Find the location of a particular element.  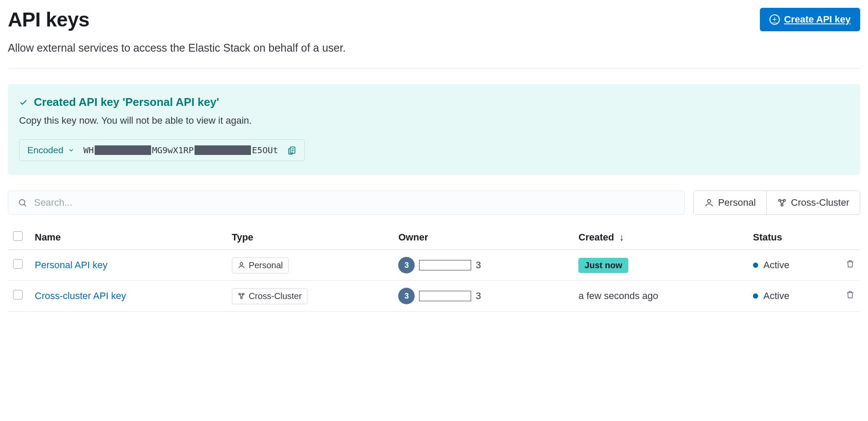

encoding-label: Encoded is located at coordinates (45, 150).